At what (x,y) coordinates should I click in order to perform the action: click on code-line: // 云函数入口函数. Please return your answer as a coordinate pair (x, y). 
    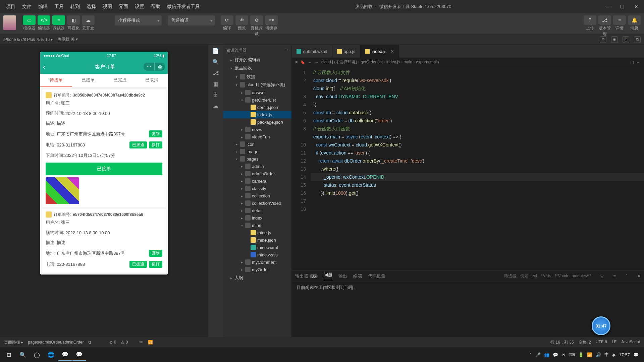
    Looking at the image, I should click on (477, 129).